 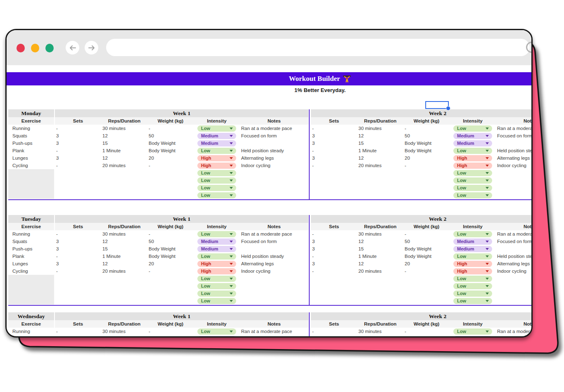 I want to click on exercise-name-cell: Cycling, so click(x=31, y=271).